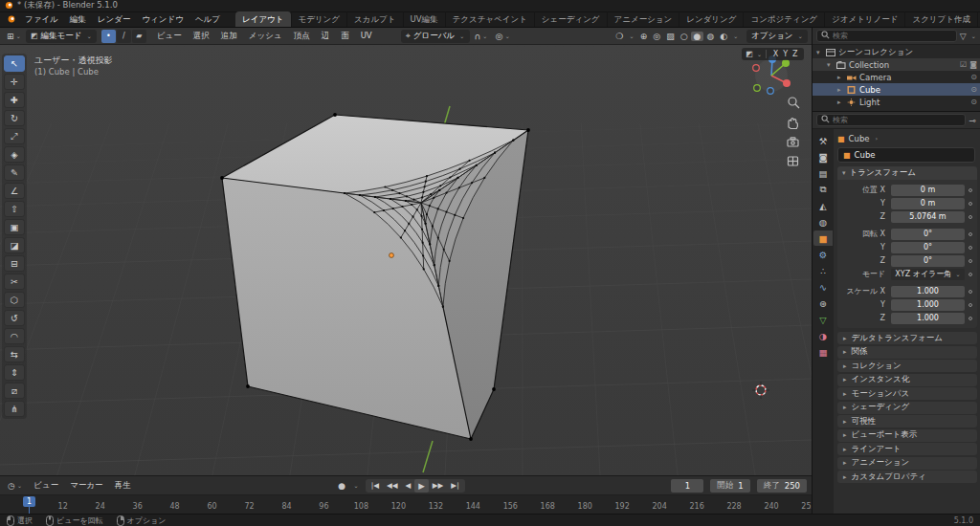 This screenshot has width=980, height=526. I want to click on frame-start-field: 開始1, so click(729, 486).